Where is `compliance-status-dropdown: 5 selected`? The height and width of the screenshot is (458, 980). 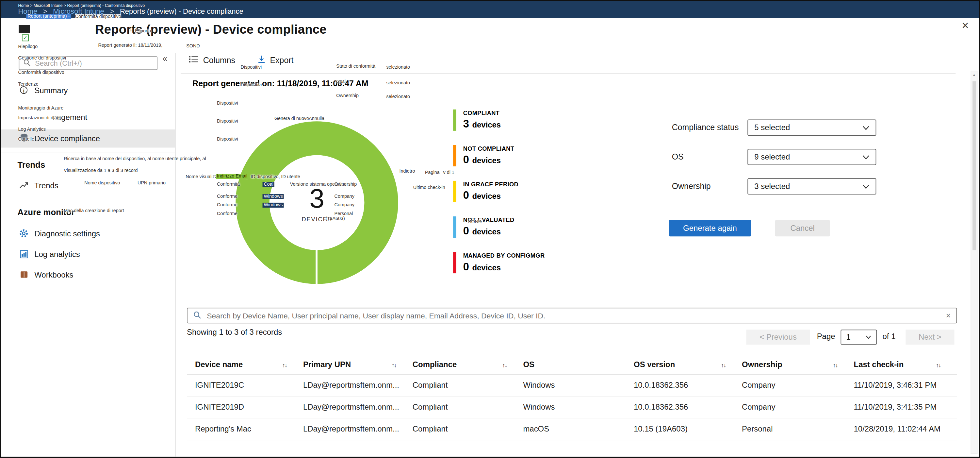
compliance-status-dropdown: 5 selected is located at coordinates (812, 127).